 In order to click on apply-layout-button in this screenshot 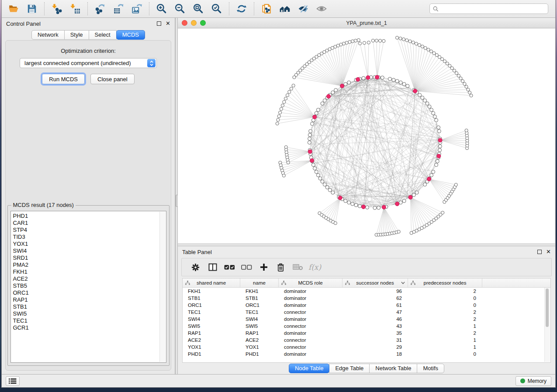, I will do `click(242, 9)`.